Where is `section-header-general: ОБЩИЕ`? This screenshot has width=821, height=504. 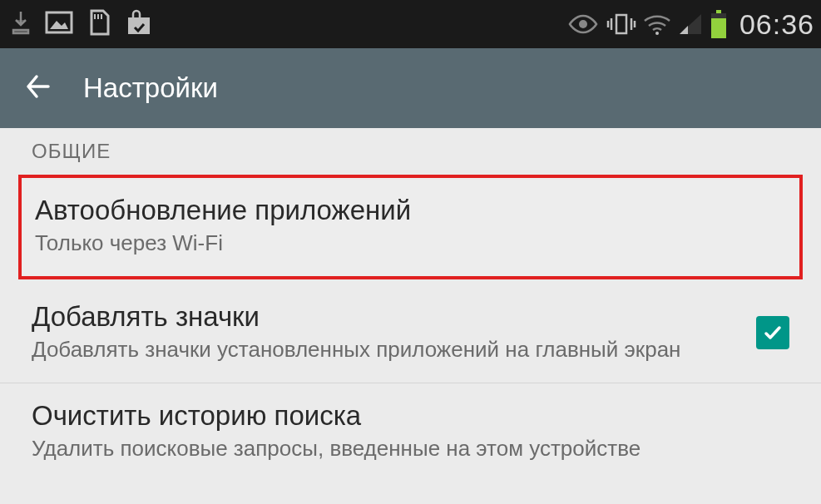 section-header-general: ОБЩИЕ is located at coordinates (411, 150).